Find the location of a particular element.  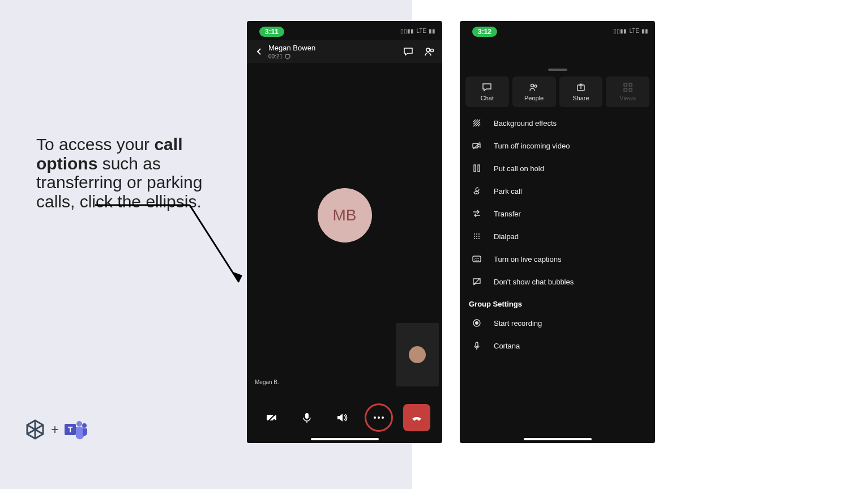

turn-off-video-item: Turn off incoming video is located at coordinates (557, 146).